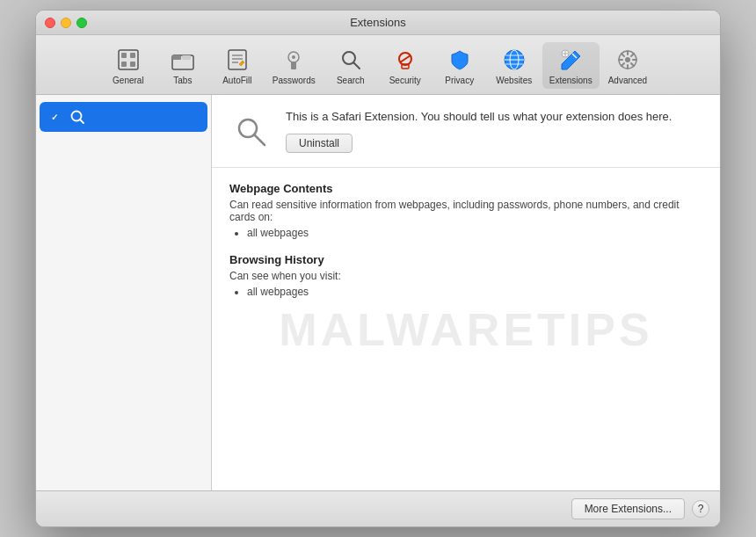 Image resolution: width=756 pixels, height=537 pixels. Describe the element at coordinates (378, 23) in the screenshot. I see `titlebar: Extensions` at that location.